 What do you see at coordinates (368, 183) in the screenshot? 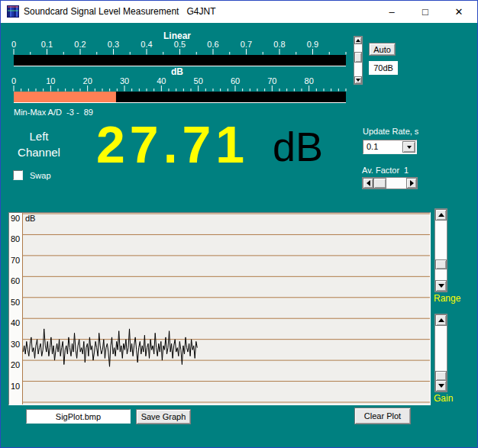
I see `scroll-left-button` at bounding box center [368, 183].